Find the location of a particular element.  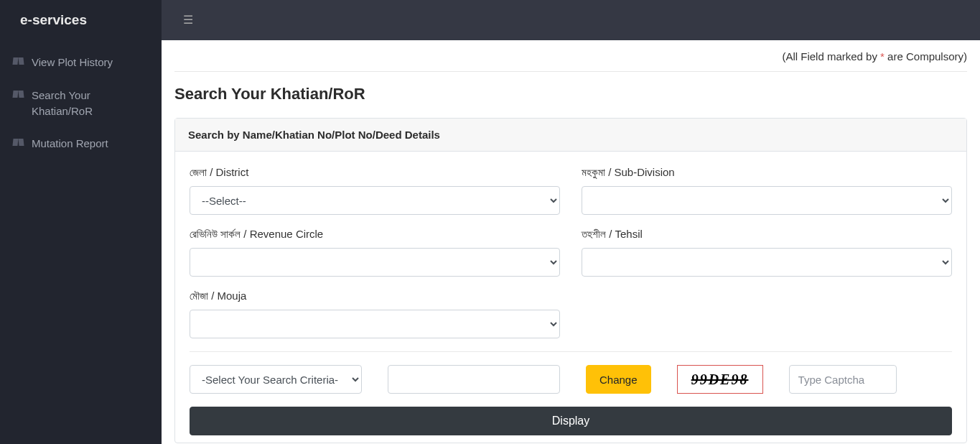

sidebar-item-view-plot-history: View Plot History is located at coordinates (80, 63).